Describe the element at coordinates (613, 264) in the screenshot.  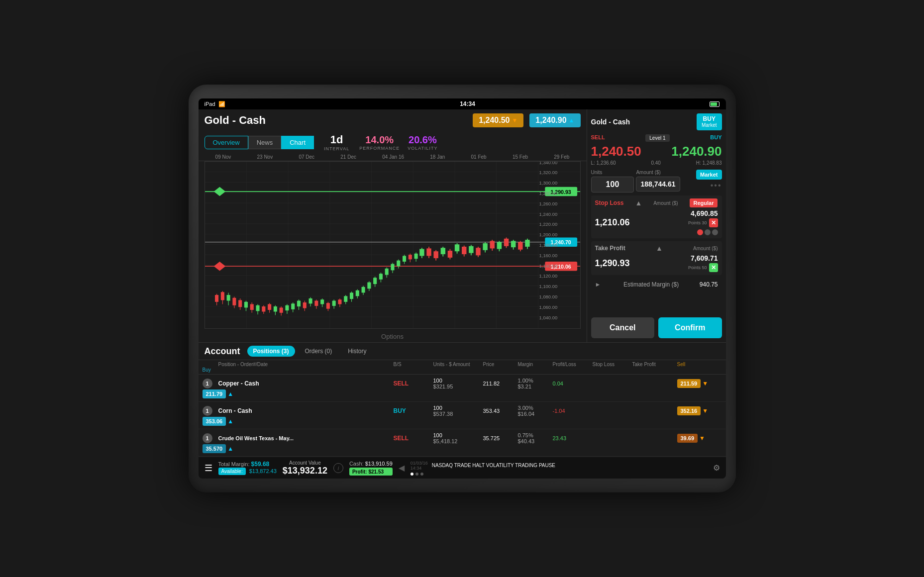
I see `tp-value-group: 1,290.93` at that location.